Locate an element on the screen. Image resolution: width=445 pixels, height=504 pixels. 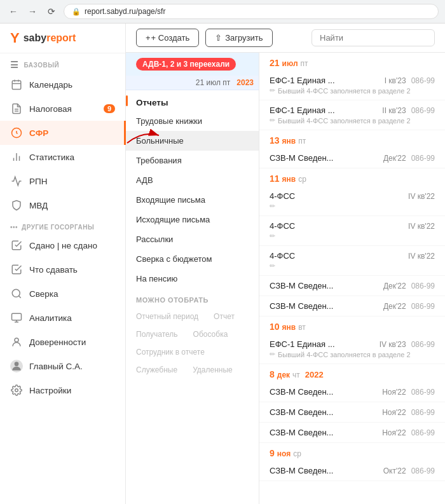
forward-button: → is located at coordinates (32, 11).